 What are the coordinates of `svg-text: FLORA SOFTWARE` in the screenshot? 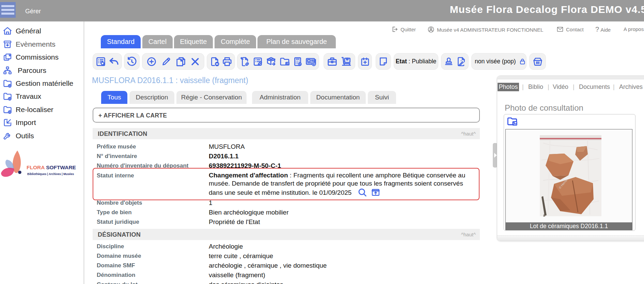 It's located at (51, 168).